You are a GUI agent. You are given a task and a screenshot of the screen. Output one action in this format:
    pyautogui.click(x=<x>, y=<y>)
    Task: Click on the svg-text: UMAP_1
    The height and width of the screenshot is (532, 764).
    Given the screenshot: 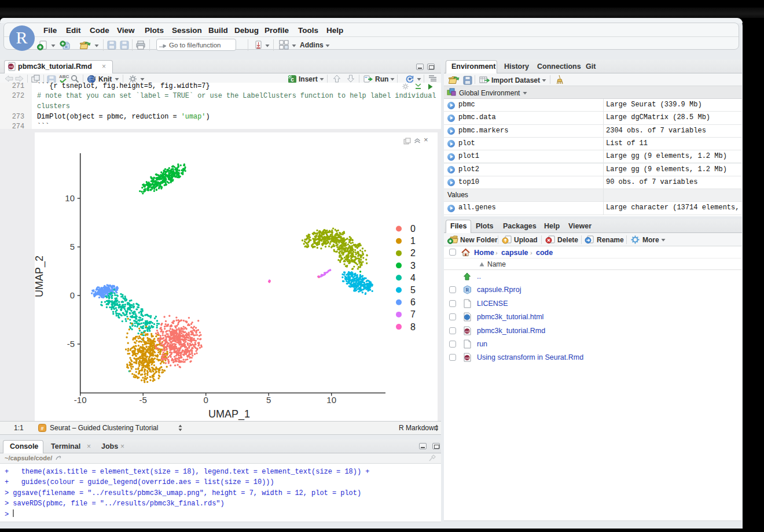 What is the action you would take?
    pyautogui.click(x=229, y=414)
    